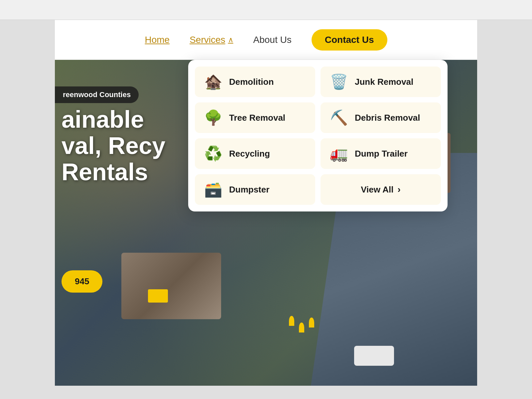  Describe the element at coordinates (249, 190) in the screenshot. I see `dumpster-label: Dumpster` at that location.